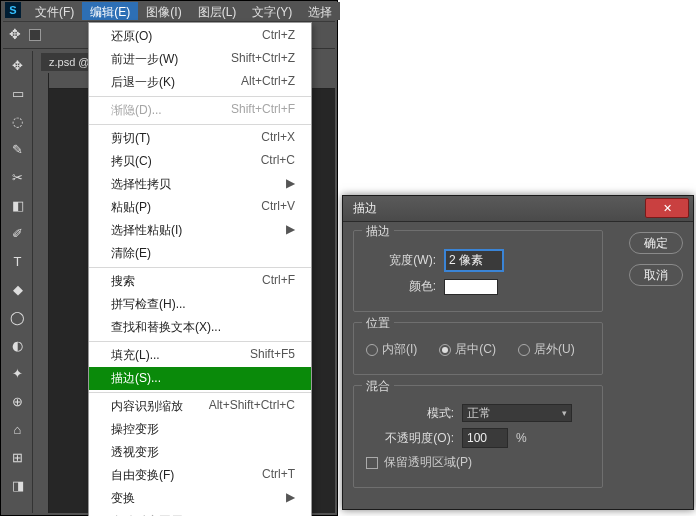 The width and height of the screenshot is (696, 516). What do you see at coordinates (110, 11) in the screenshot?
I see `menu-edit: 编辑(E)` at bounding box center [110, 11].